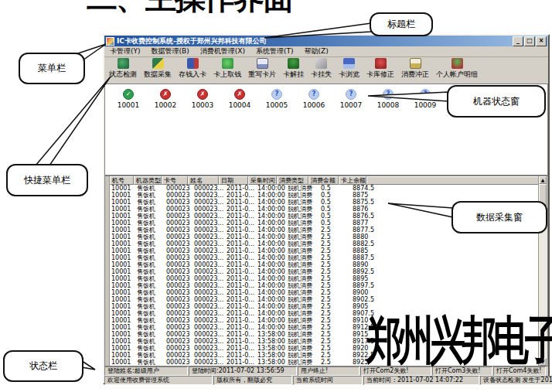 Image resolution: width=552 pixels, height=392 pixels. What do you see at coordinates (263, 181) in the screenshot?
I see `column-header: 采集时间` at bounding box center [263, 181].